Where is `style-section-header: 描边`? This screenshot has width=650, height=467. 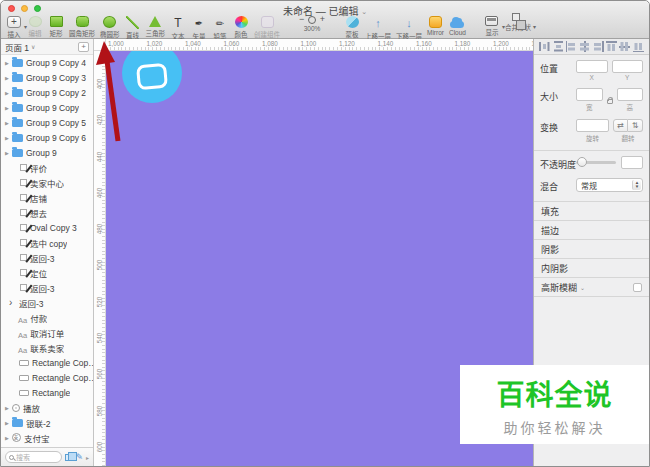
style-section-header: 描边 is located at coordinates (592, 230).